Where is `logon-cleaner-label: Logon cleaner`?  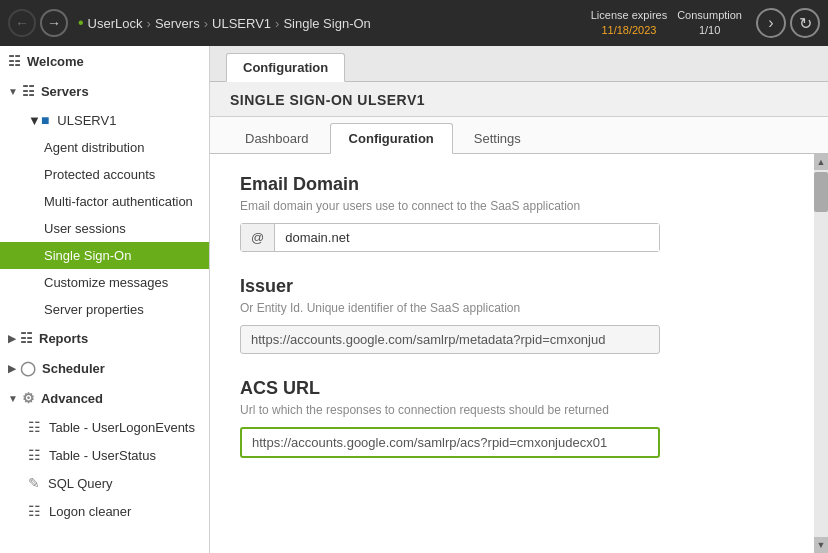
logon-cleaner-label: Logon cleaner is located at coordinates (90, 512).